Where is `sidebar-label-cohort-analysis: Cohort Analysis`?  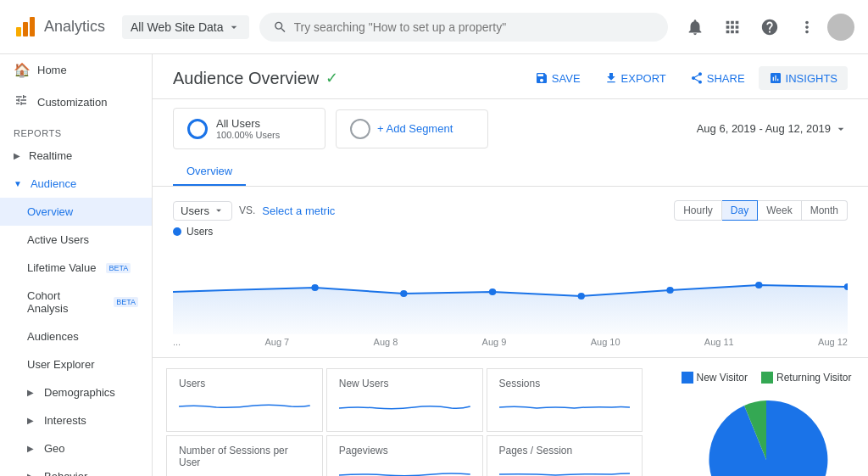 sidebar-label-cohort-analysis: Cohort Analysis is located at coordinates (65, 302).